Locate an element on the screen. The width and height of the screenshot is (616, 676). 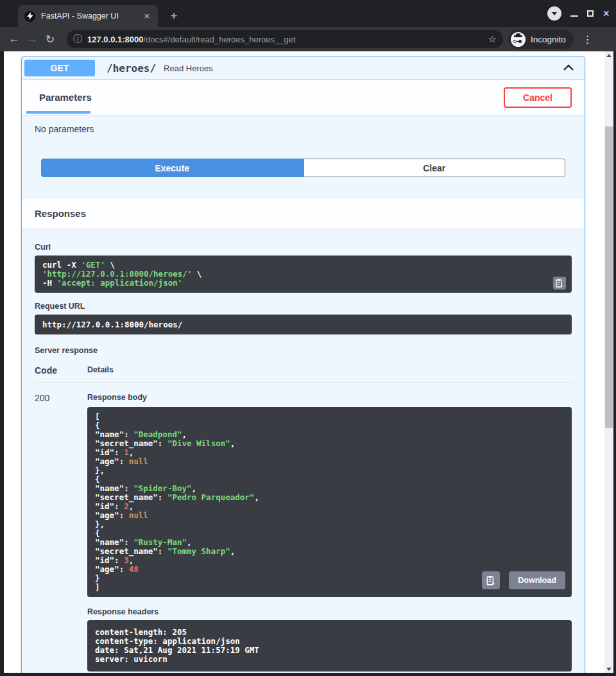
clear-button: Clear is located at coordinates (435, 168).